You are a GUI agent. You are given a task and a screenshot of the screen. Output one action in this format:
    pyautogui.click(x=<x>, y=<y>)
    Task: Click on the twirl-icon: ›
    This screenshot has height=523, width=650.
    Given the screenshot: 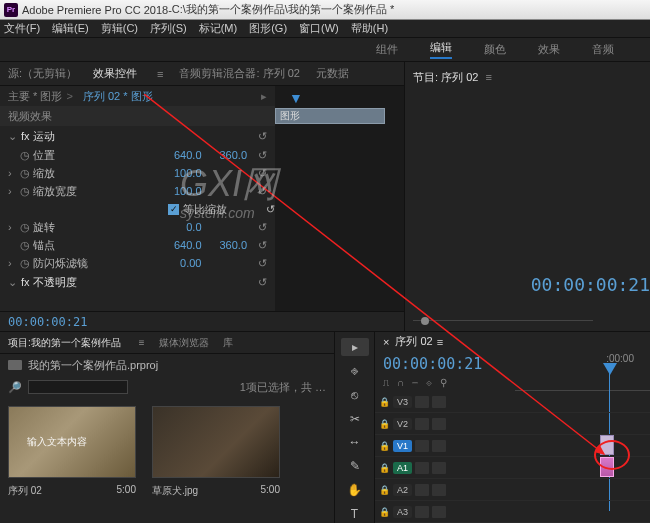 What is the action you would take?
    pyautogui.click(x=14, y=173)
    